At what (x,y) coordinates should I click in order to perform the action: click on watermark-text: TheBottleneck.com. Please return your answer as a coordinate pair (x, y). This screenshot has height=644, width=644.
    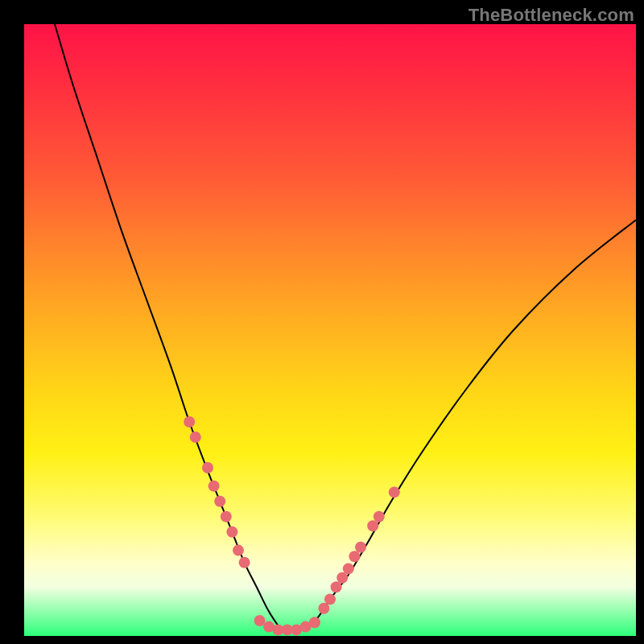
    Looking at the image, I should click on (551, 15).